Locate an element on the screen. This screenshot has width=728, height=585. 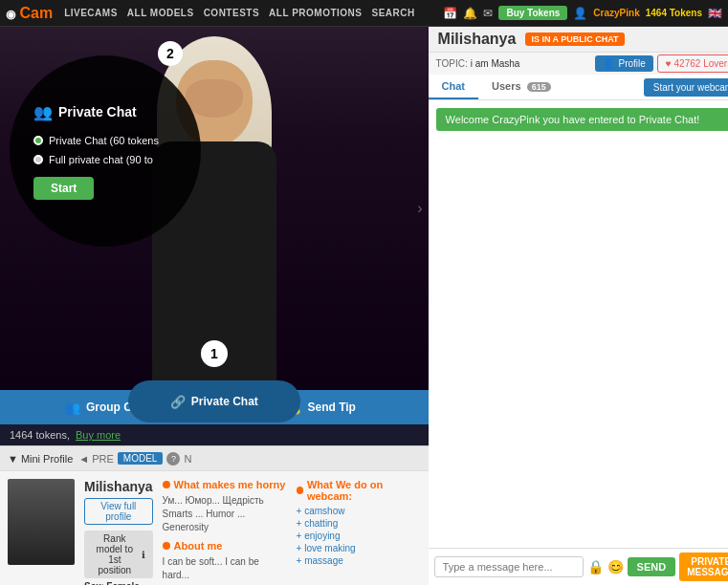
mini-profile-toggle: ▼ Mini Profile is located at coordinates (40, 459).